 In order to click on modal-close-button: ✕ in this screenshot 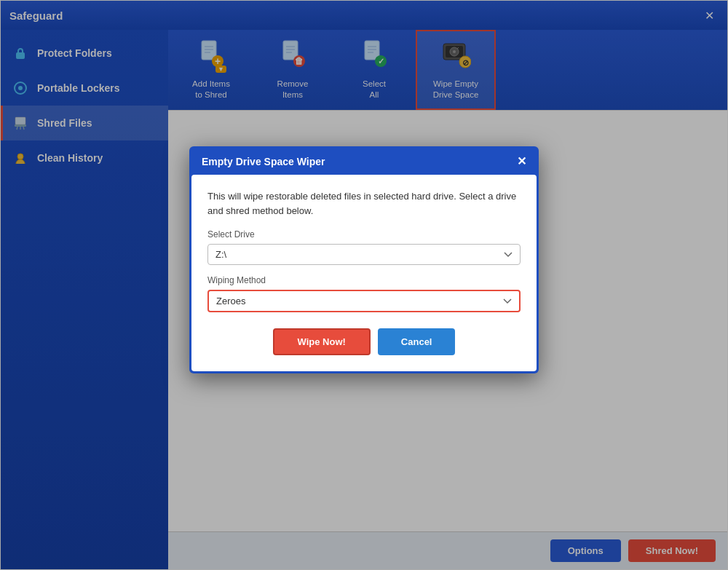, I will do `click(521, 162)`.